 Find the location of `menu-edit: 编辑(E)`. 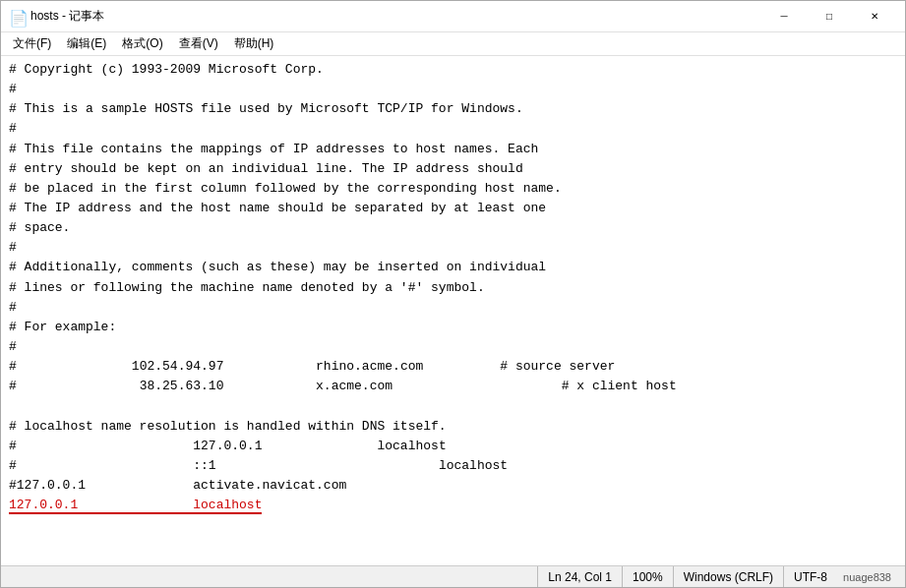

menu-edit: 编辑(E) is located at coordinates (87, 43).